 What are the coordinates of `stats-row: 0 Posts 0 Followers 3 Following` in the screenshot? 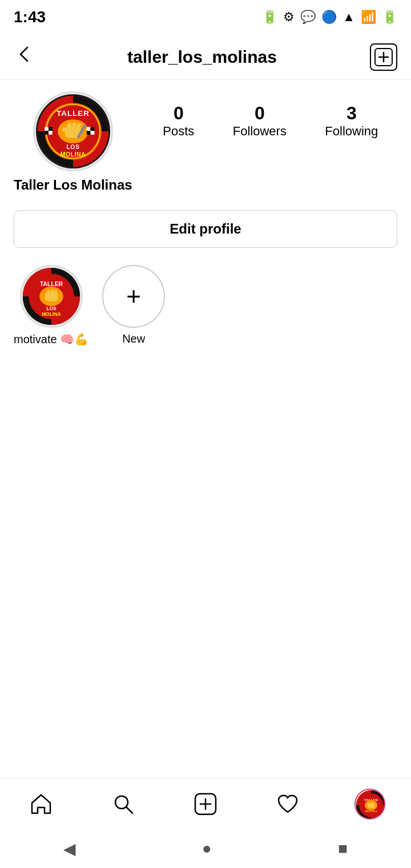 It's located at (271, 121).